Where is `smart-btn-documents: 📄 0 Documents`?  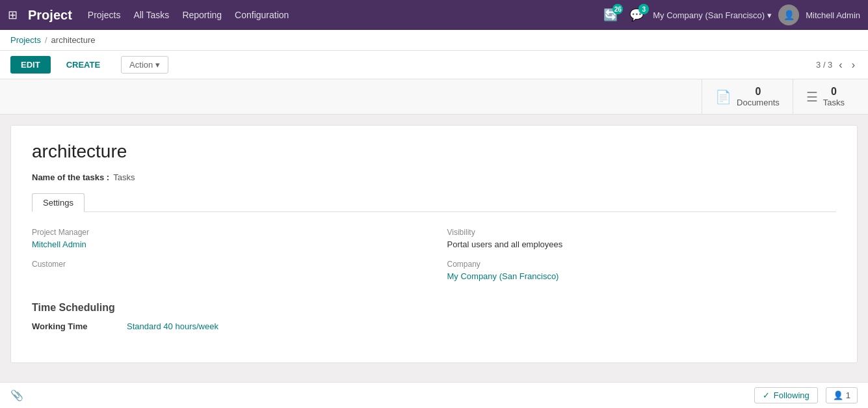
smart-btn-documents: 📄 0 Documents is located at coordinates (747, 96).